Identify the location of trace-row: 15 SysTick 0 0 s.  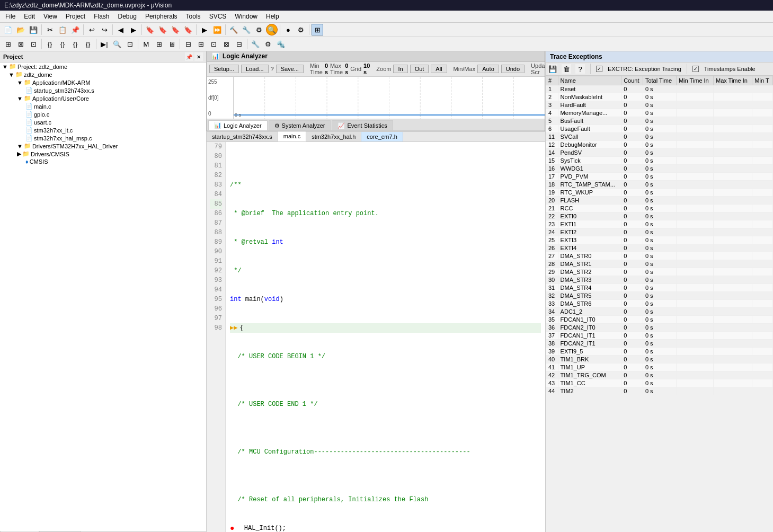
(660, 161).